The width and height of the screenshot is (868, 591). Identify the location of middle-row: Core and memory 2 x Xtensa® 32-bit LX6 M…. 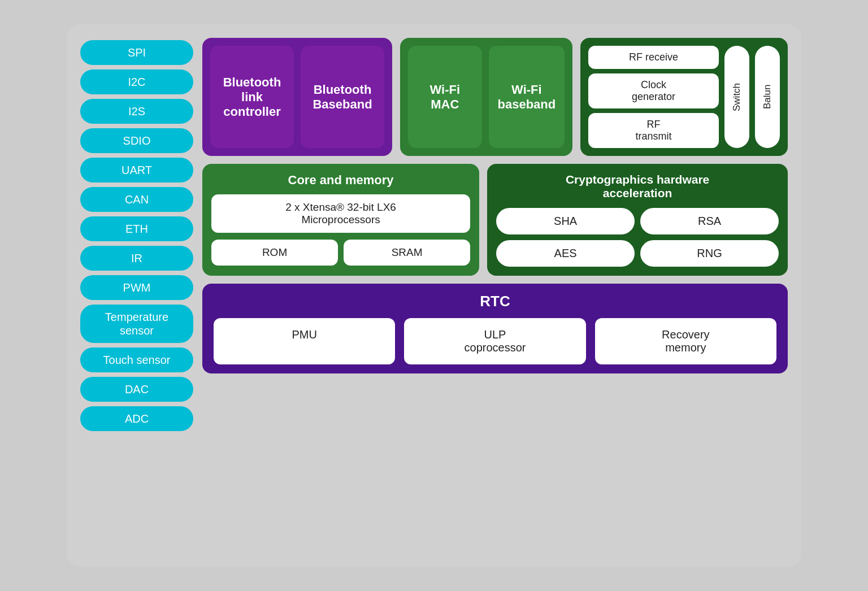
(495, 220).